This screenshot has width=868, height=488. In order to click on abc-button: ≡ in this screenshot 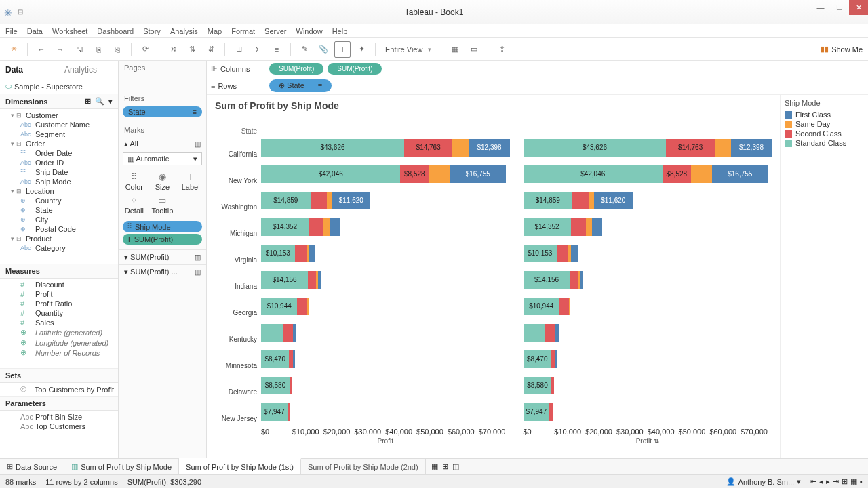, I will do `click(277, 49)`.